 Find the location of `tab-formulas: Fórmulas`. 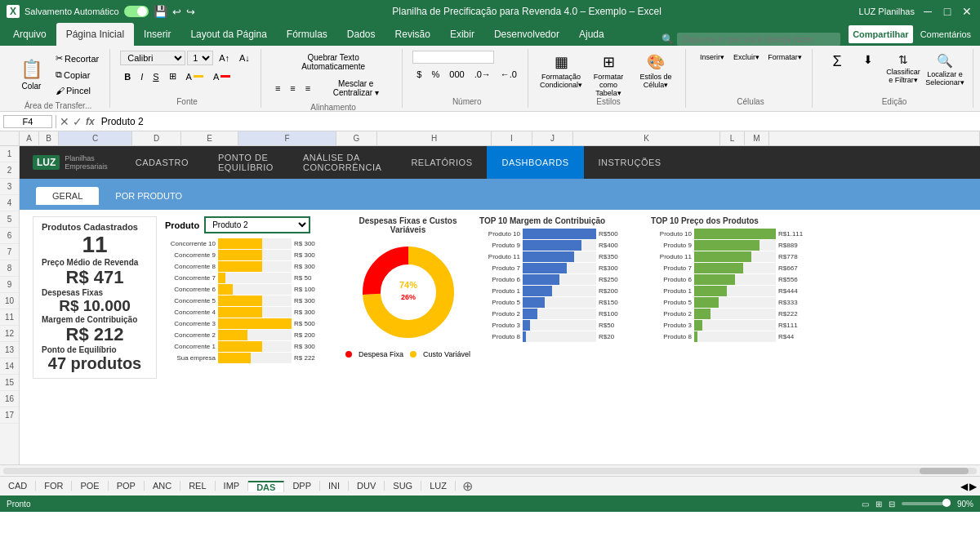

tab-formulas: Fórmulas is located at coordinates (307, 34).